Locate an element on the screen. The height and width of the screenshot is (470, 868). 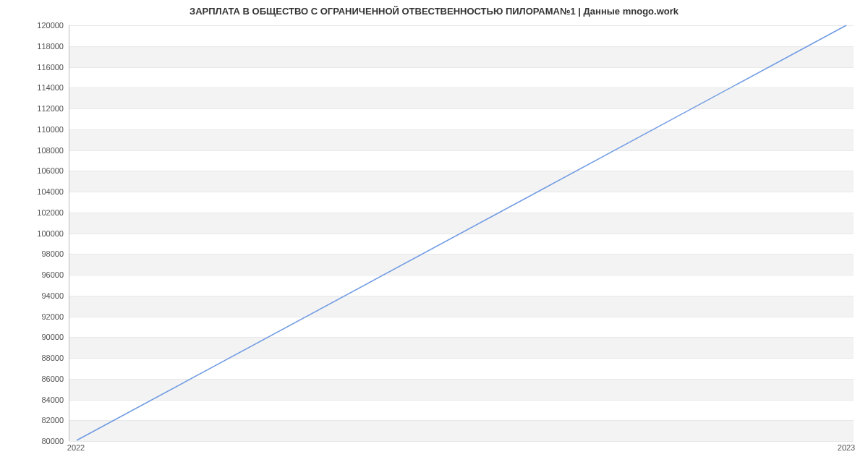
y-tick-label: 116000 is located at coordinates (35, 67).